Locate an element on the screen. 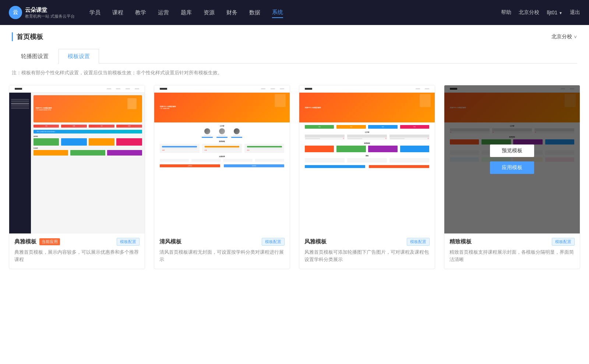 This screenshot has height=364, width=589. template-name-wind: 风雅模板 is located at coordinates (315, 242).